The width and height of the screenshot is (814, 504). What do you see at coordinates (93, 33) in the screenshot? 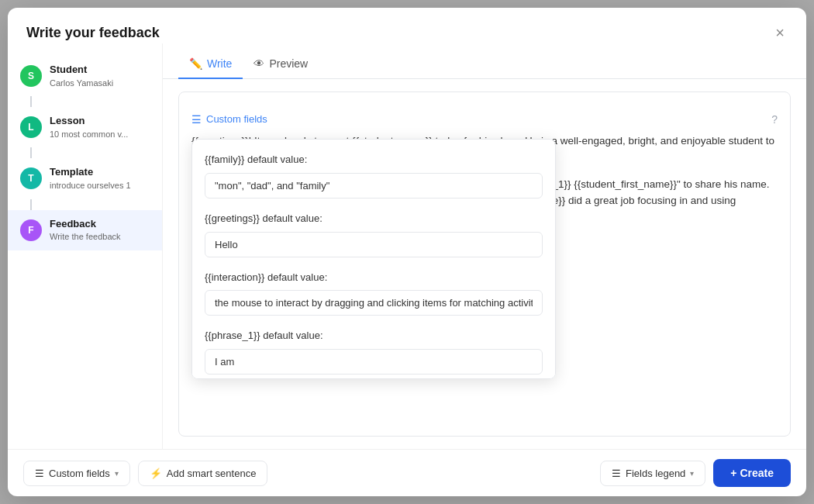
I see `modal-title: Write your feedback` at bounding box center [93, 33].